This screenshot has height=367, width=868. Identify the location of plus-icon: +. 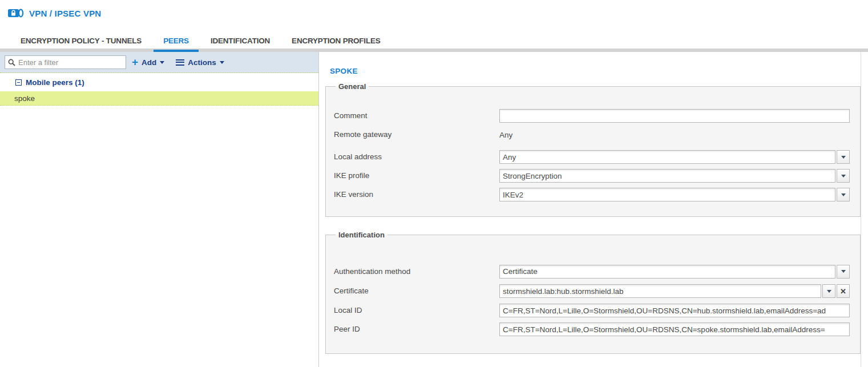
(135, 62).